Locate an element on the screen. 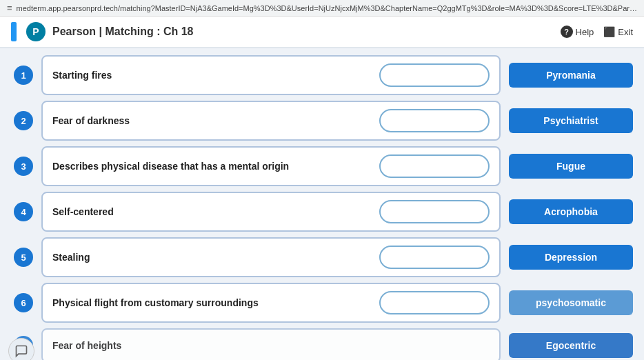 This screenshot has width=644, height=360. answer-button-6: psychosomatic is located at coordinates (571, 303).